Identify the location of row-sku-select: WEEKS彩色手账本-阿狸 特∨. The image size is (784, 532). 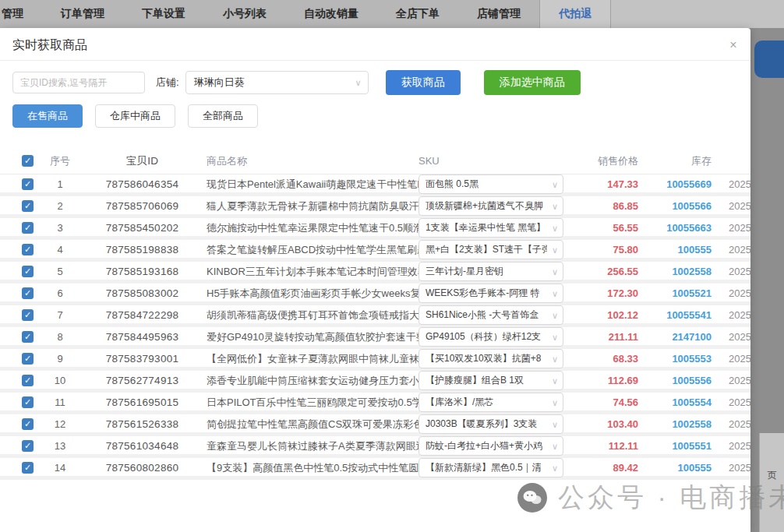
(491, 293).